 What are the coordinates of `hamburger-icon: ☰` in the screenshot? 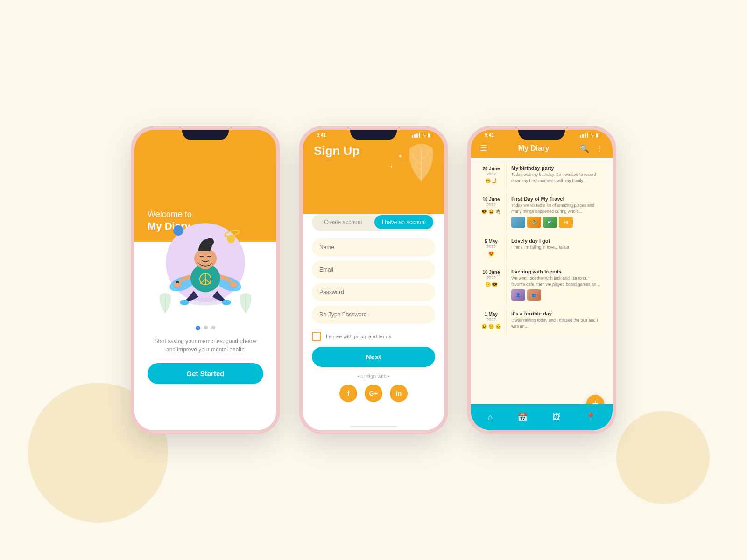 It's located at (484, 148).